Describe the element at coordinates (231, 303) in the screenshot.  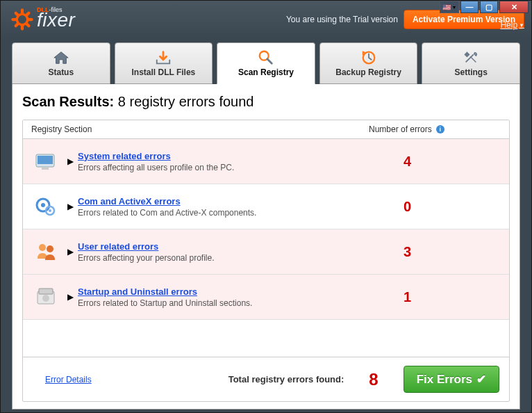
I see `section-description: Errors related to Startup and Uninstall …` at that location.